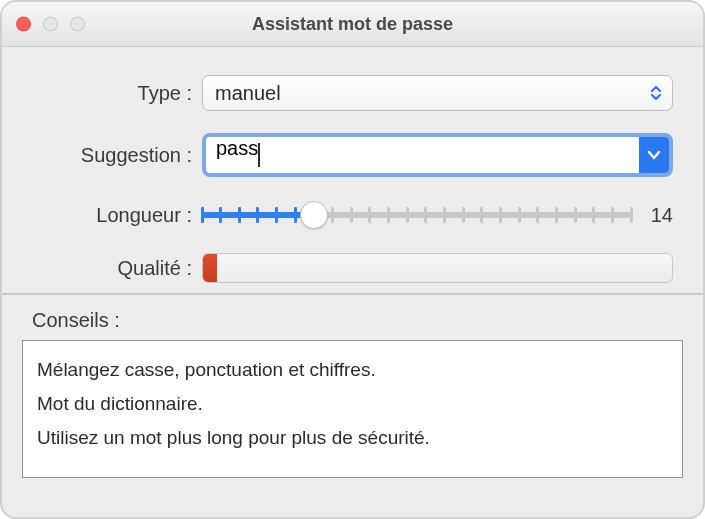 Image resolution: width=705 pixels, height=519 pixels. What do you see at coordinates (438, 155) in the screenshot?
I see `suggestion-combo` at bounding box center [438, 155].